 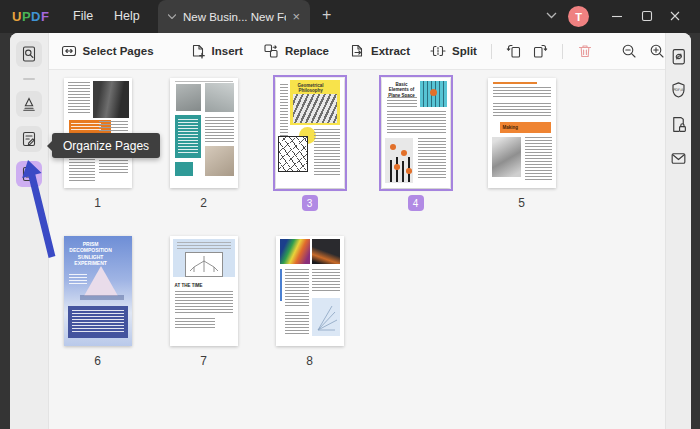 What do you see at coordinates (36, 16) in the screenshot?
I see `logo-letter: D` at bounding box center [36, 16].